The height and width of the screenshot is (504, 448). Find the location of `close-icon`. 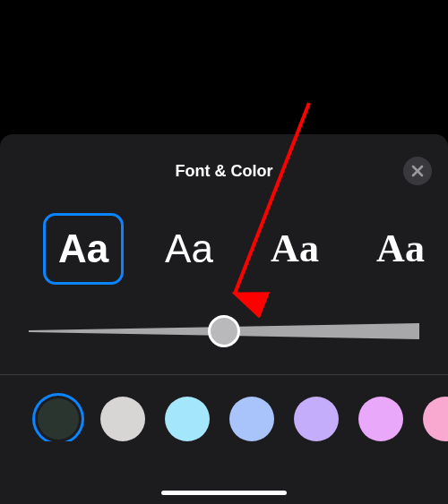

close-icon is located at coordinates (418, 171).